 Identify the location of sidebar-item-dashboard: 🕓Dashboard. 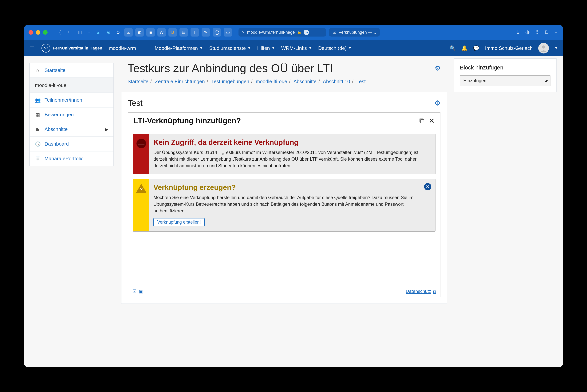
(72, 144).